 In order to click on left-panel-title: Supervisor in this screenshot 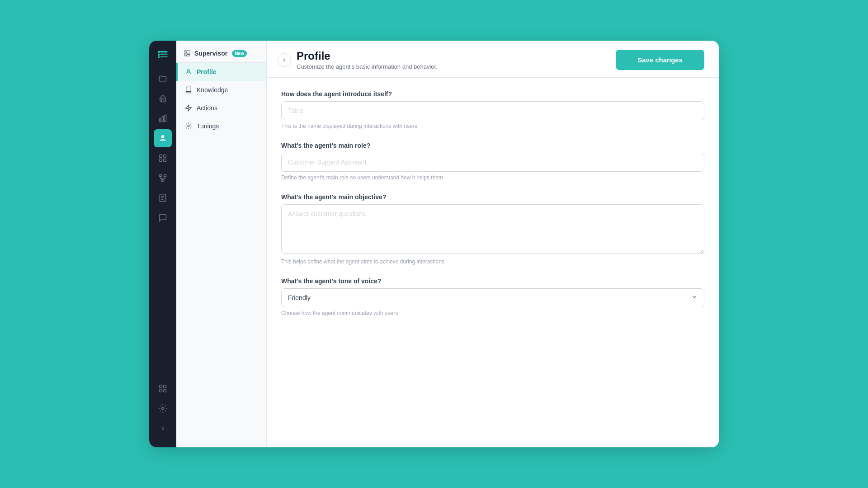, I will do `click(211, 53)`.